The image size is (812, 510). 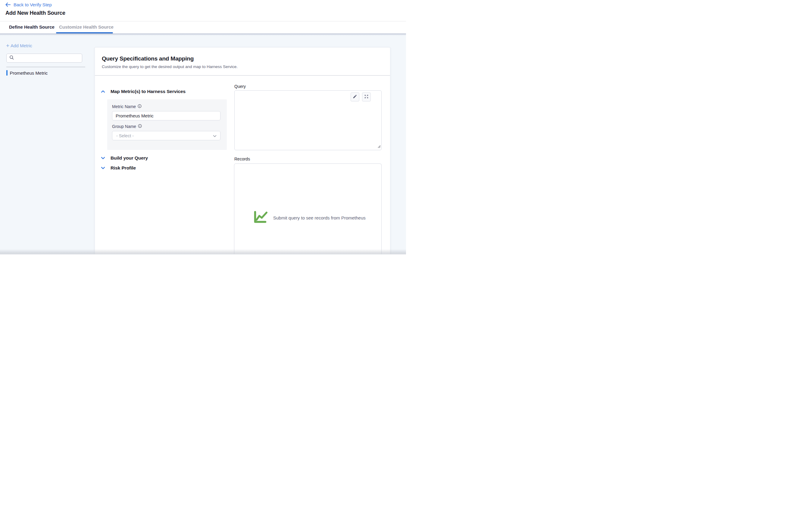 I want to click on records-label: Records, so click(x=242, y=159).